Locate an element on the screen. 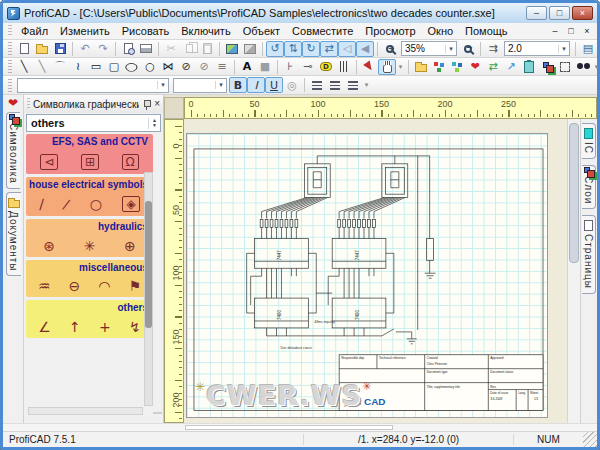 The width and height of the screenshot is (600, 450). rectangle-button: ▭ is located at coordinates (96, 67).